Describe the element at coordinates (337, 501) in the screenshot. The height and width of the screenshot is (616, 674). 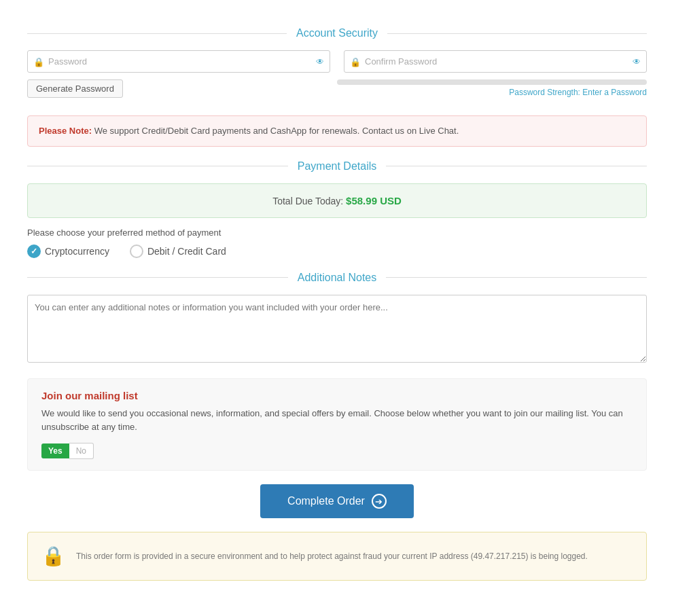
I see `complete-order-wrap: Complete Order ➔` at that location.